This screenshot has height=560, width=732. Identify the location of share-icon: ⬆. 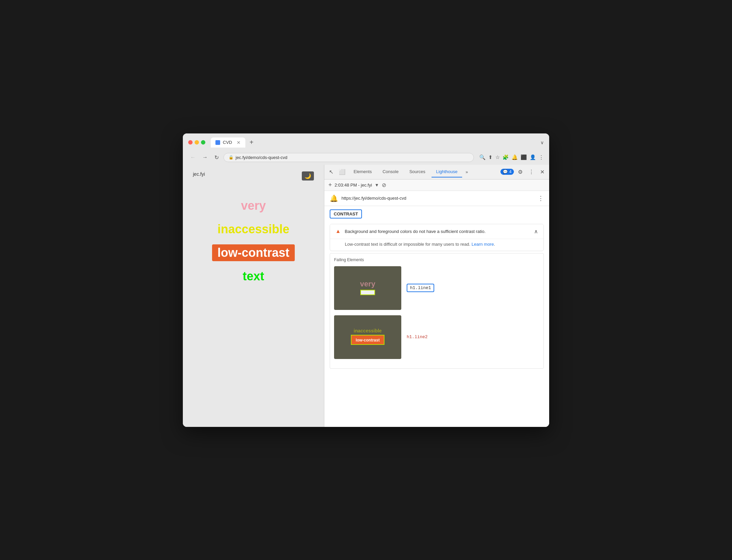
(491, 157).